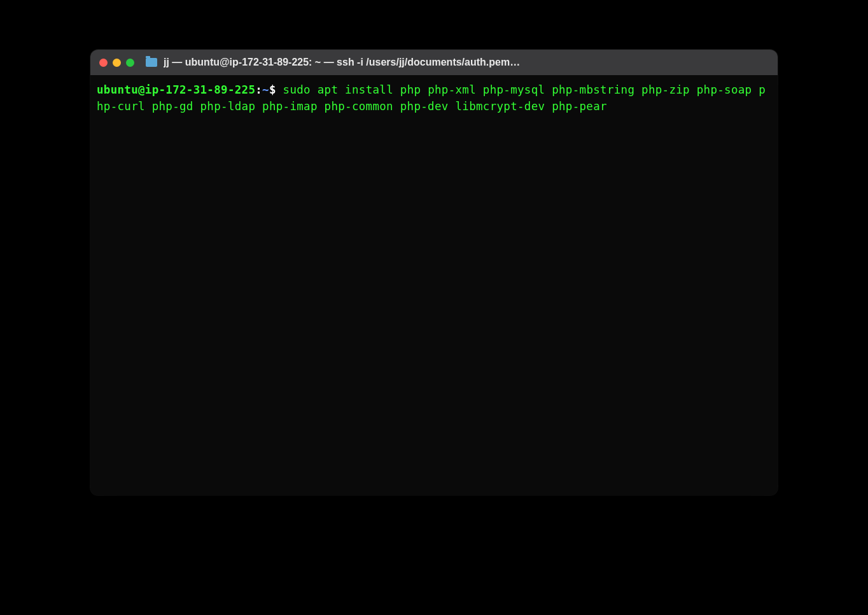 Image resolution: width=868 pixels, height=615 pixels. I want to click on prompt-dollar: $, so click(272, 90).